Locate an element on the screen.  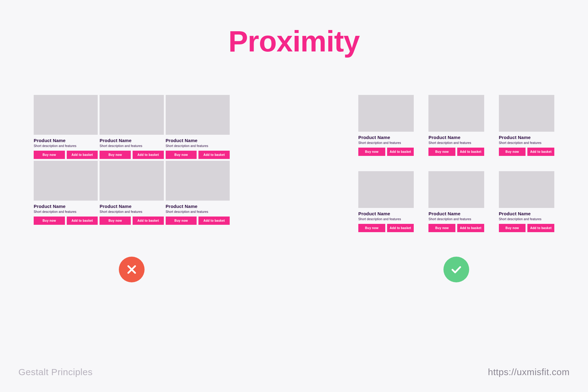
bad-example-grid: Product Name Short description and featu… is located at coordinates (132, 160).